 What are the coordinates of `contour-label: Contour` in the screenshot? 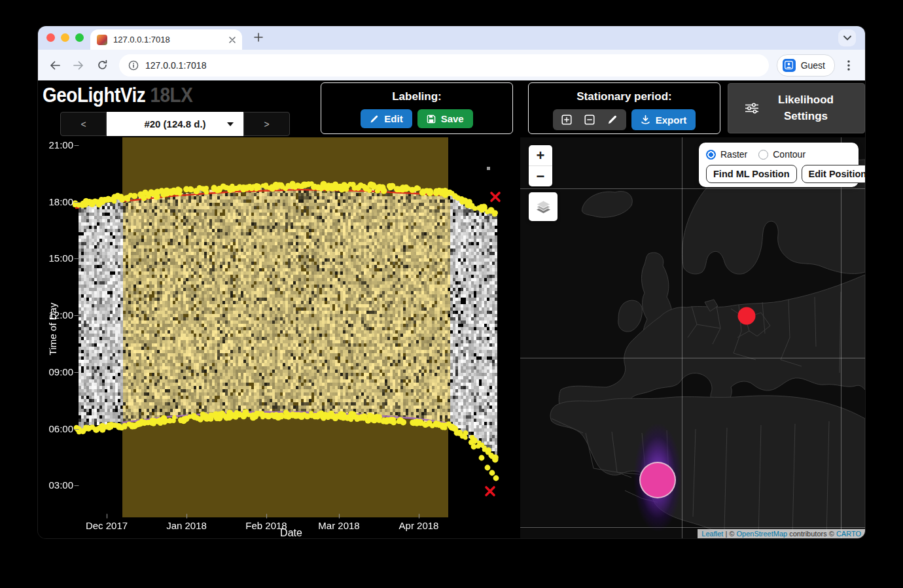 It's located at (789, 154).